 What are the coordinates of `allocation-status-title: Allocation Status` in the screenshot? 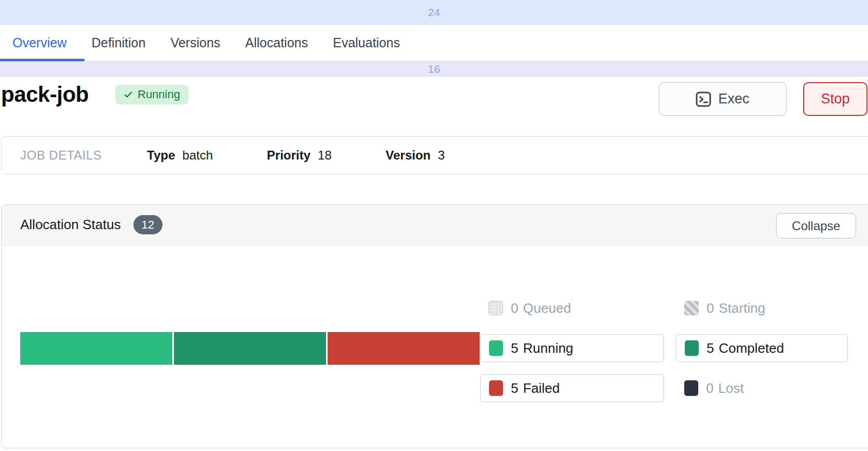 It's located at (71, 224).